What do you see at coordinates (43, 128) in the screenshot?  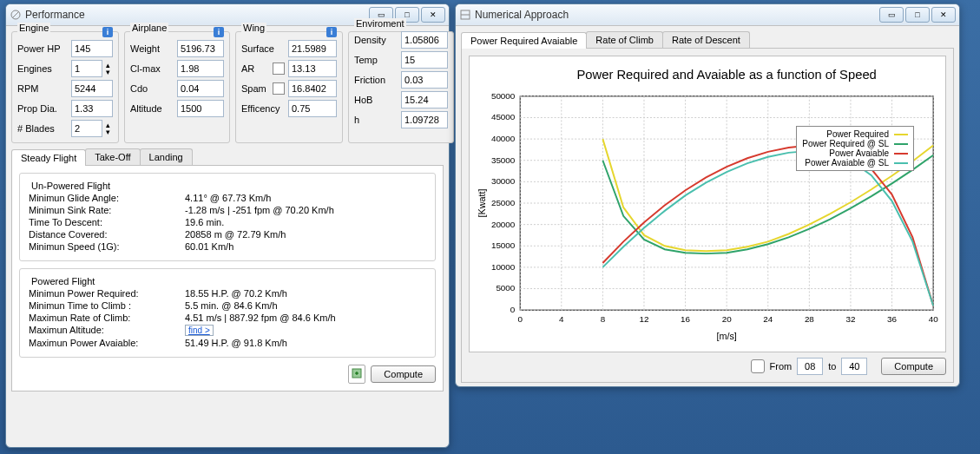 I see `field-label: # Blades` at bounding box center [43, 128].